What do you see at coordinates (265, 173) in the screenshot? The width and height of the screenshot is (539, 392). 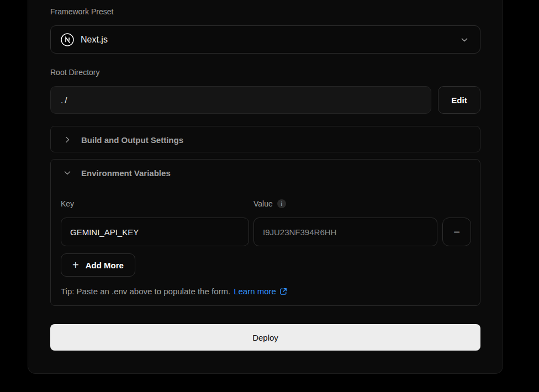 I see `environment-variables-toggle: Environment Variables` at bounding box center [265, 173].